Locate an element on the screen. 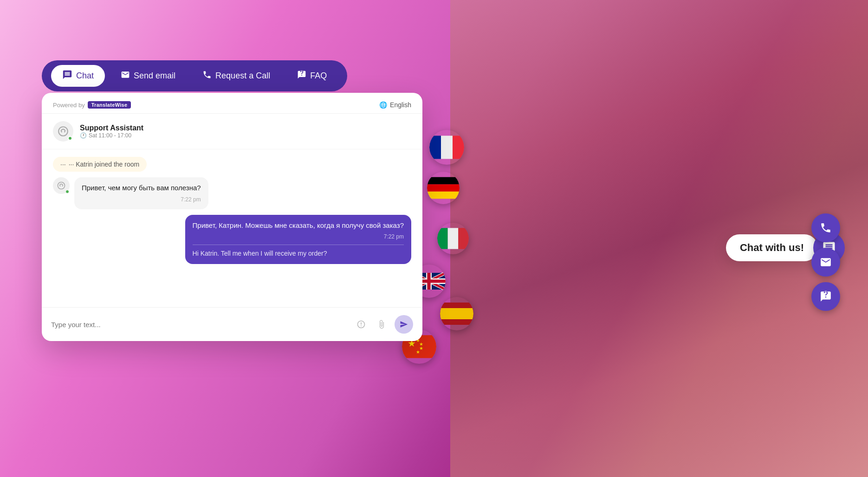 The image size is (868, 477). chat-nav-label: Chat is located at coordinates (85, 76).